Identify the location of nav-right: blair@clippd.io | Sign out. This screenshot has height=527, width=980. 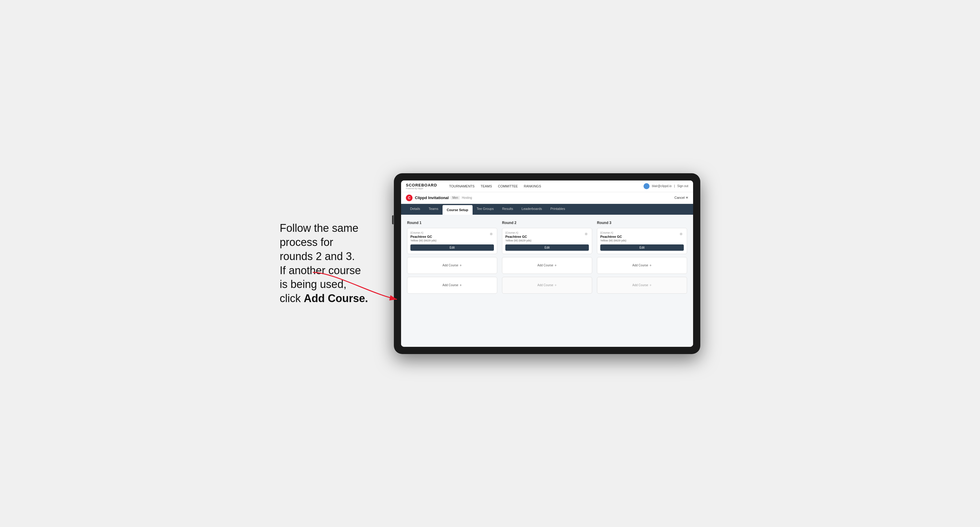
(666, 186).